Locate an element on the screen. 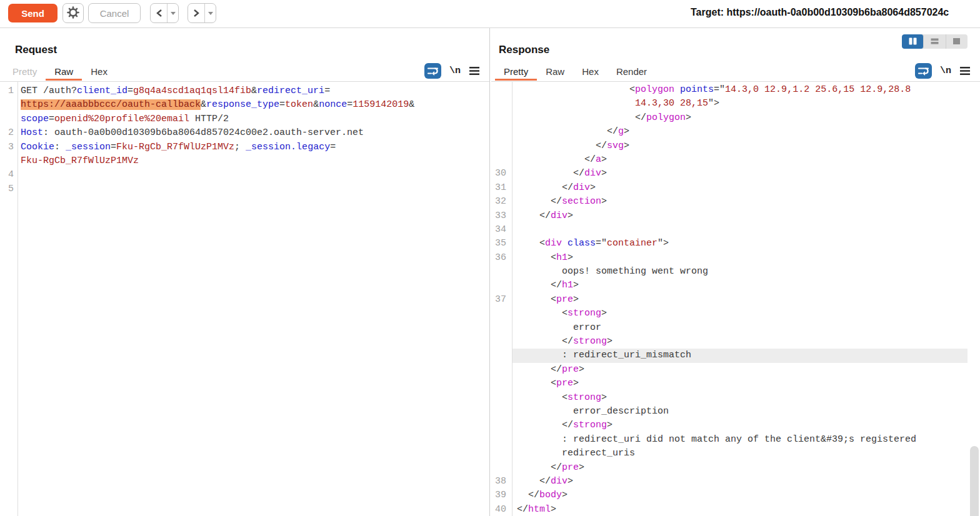 Image resolution: width=980 pixels, height=516 pixels. line-number: 34 is located at coordinates (501, 230).